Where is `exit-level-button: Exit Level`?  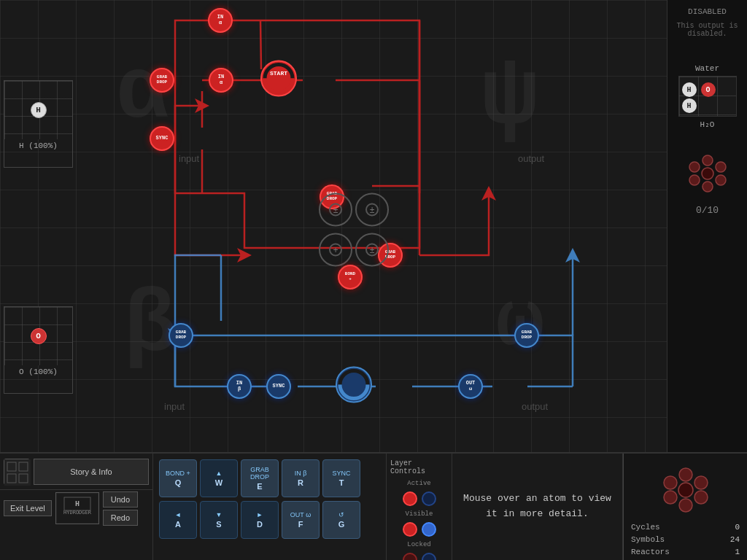
exit-level-button: Exit Level is located at coordinates (28, 508).